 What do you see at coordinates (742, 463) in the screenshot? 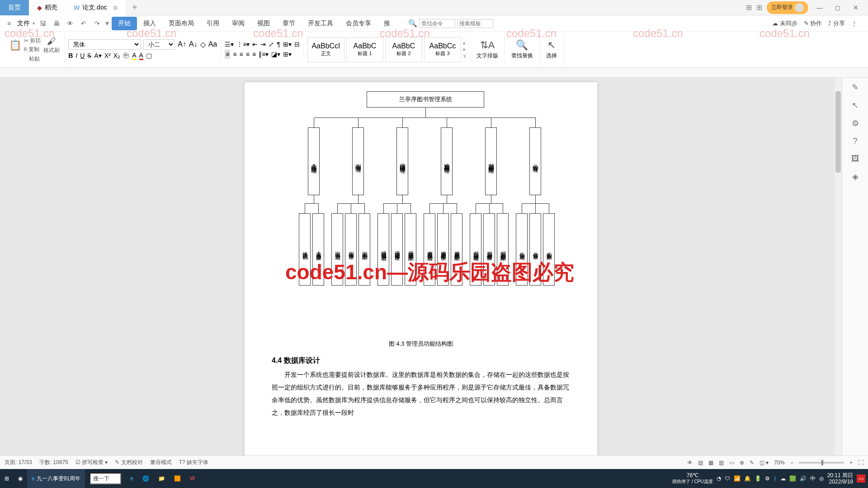
I see `globe-icon: ⊕` at bounding box center [742, 463].